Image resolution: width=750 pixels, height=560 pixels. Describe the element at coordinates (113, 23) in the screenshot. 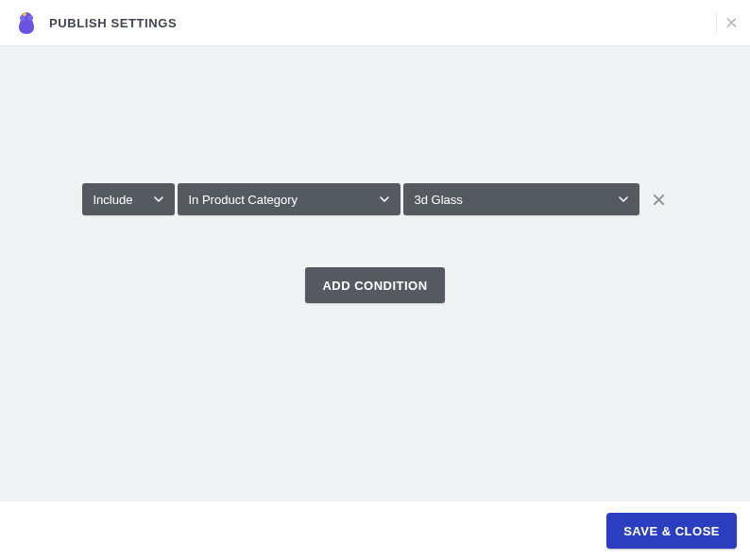

I see `dialog-title: PUBLISH SETTINGS` at that location.